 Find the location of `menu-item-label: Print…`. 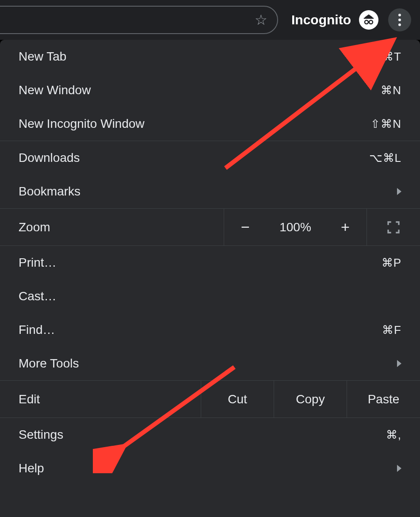

menu-item-label: Print… is located at coordinates (38, 263).